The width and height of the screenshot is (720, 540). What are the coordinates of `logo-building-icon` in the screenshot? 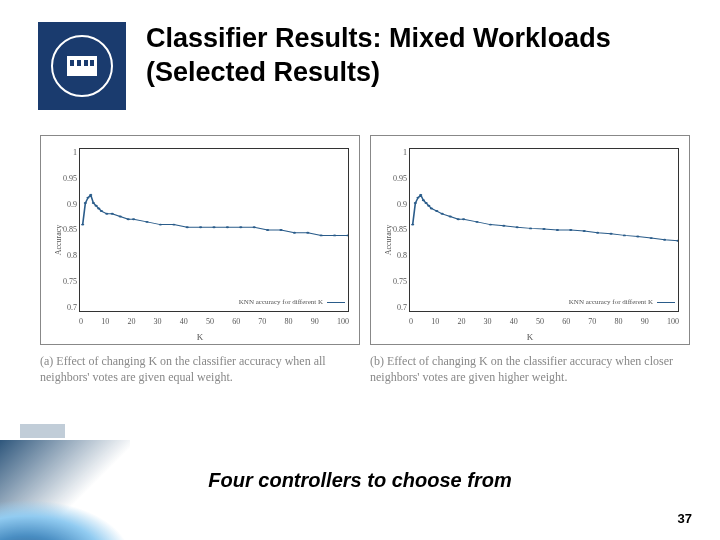 It's located at (82, 66).